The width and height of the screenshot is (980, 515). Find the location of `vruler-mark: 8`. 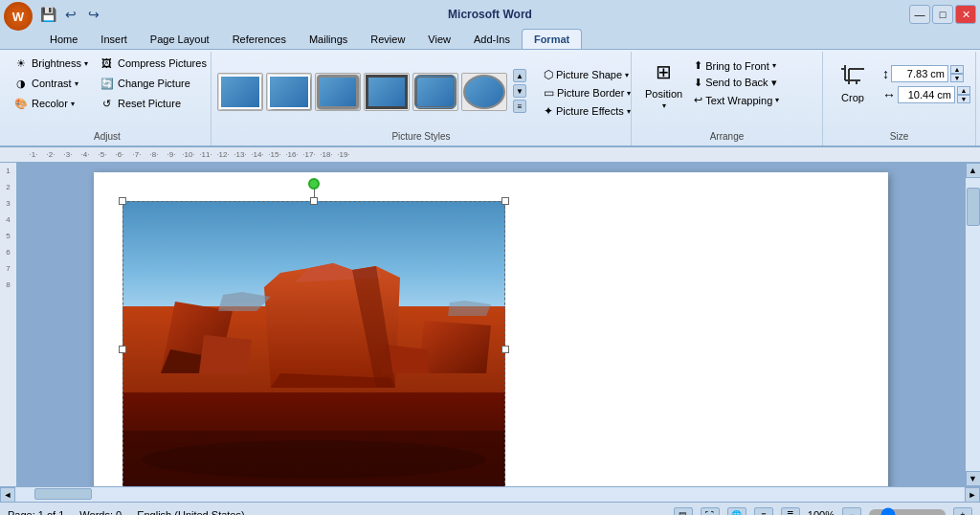

vruler-mark: 8 is located at coordinates (8, 285).